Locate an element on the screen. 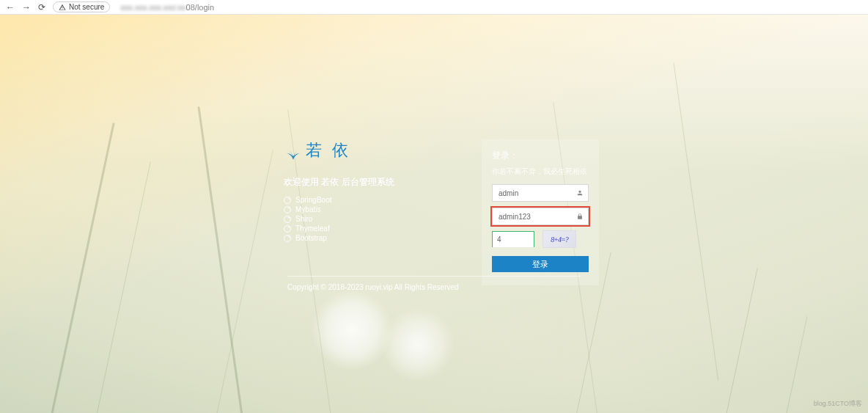  url-bar: xxx.xxx.xxx.xxx:xx08/login is located at coordinates (167, 7).